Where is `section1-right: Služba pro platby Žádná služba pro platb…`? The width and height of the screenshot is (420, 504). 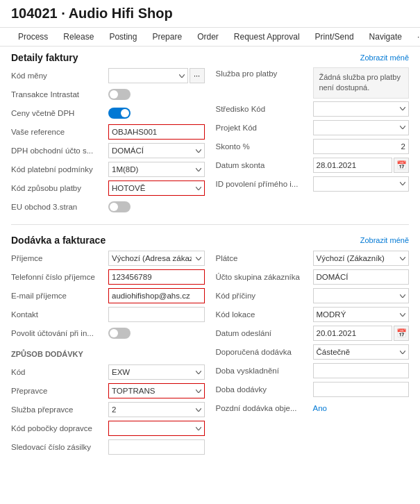 section1-right: Služba pro platby Žádná služba pro platb… is located at coordinates (312, 142).